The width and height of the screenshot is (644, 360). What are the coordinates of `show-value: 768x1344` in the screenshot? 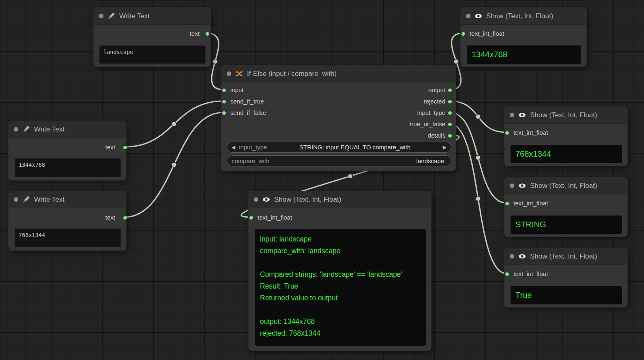 It's located at (566, 154).